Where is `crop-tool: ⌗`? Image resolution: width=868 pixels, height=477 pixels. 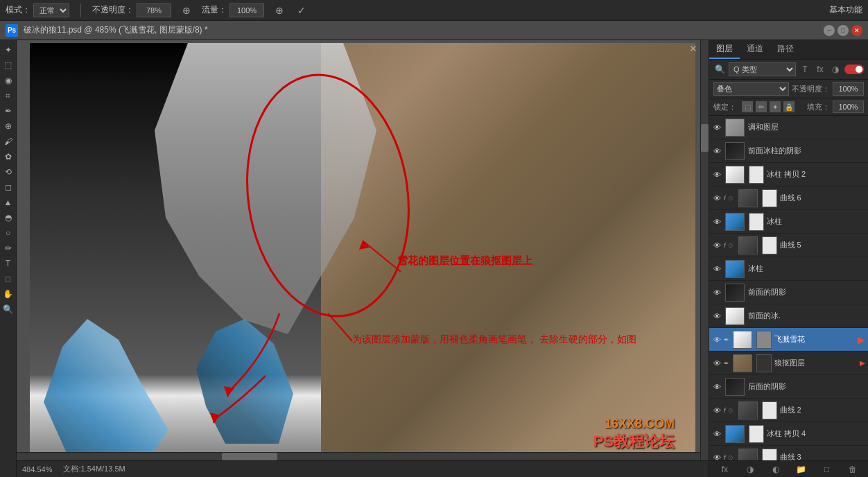 crop-tool: ⌗ is located at coordinates (8, 96).